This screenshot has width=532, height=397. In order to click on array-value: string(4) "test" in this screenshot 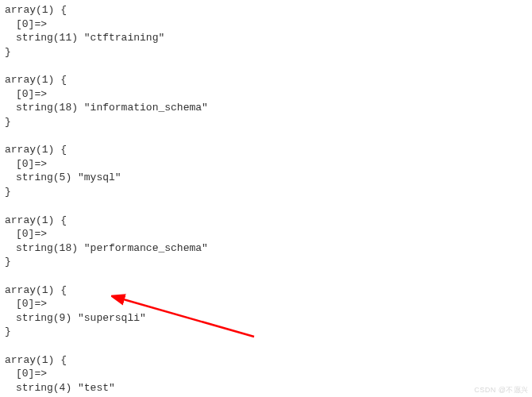, I will do `click(266, 388)`.